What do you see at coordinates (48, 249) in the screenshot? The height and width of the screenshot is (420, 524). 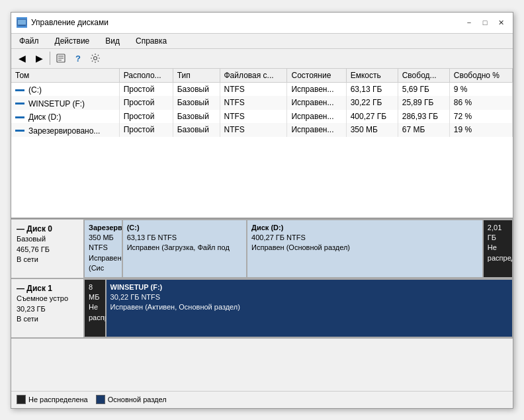 I see `disk-label-0: — Диск 0 Базовый 465,76 ГБ В сети` at bounding box center [48, 249].